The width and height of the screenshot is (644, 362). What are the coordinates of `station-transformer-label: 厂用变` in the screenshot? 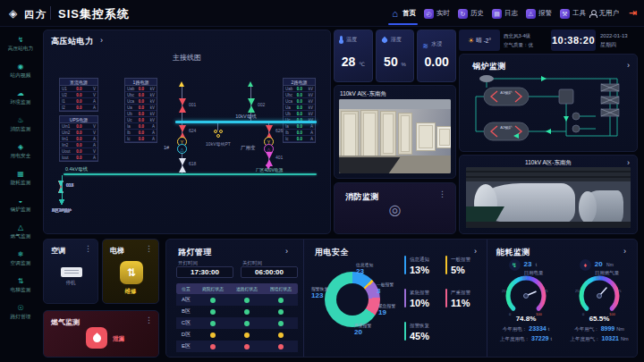 It's located at (249, 148).